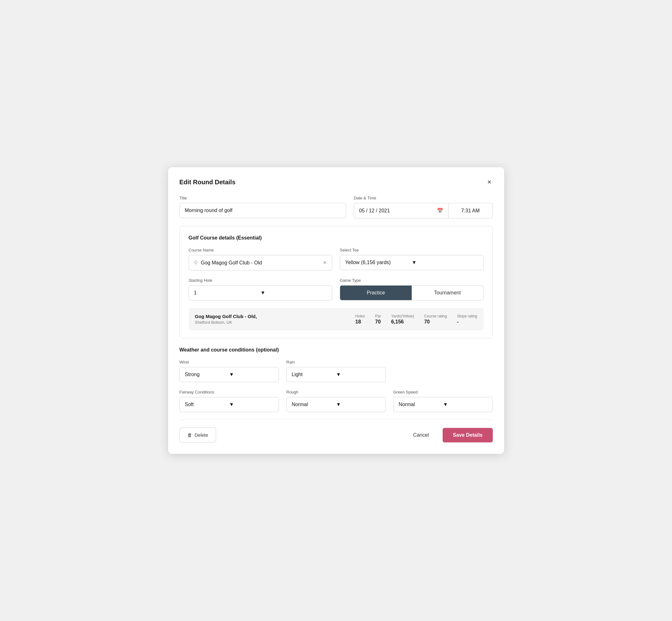  What do you see at coordinates (470, 211) in the screenshot?
I see `time-value: 7:31 AM` at bounding box center [470, 211].